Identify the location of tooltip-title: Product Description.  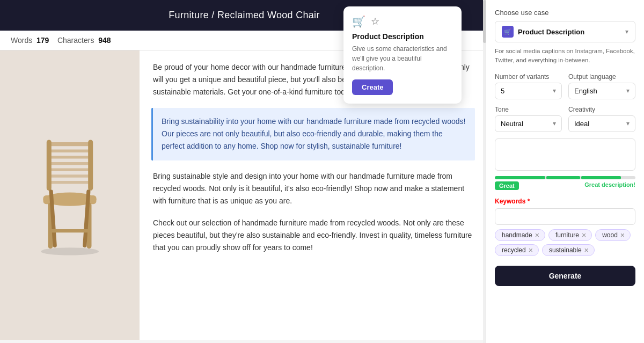
(402, 37).